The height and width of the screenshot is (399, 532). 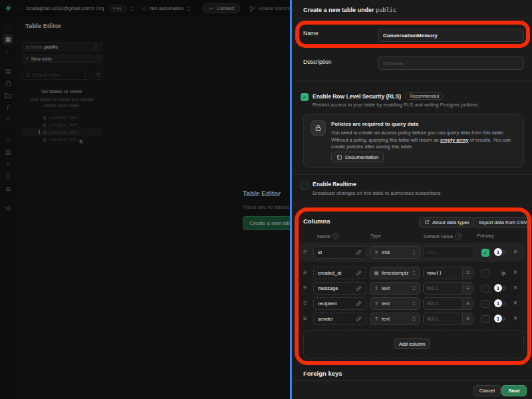 What do you see at coordinates (395, 253) in the screenshot?
I see `column-type-select: # int8` at bounding box center [395, 253].